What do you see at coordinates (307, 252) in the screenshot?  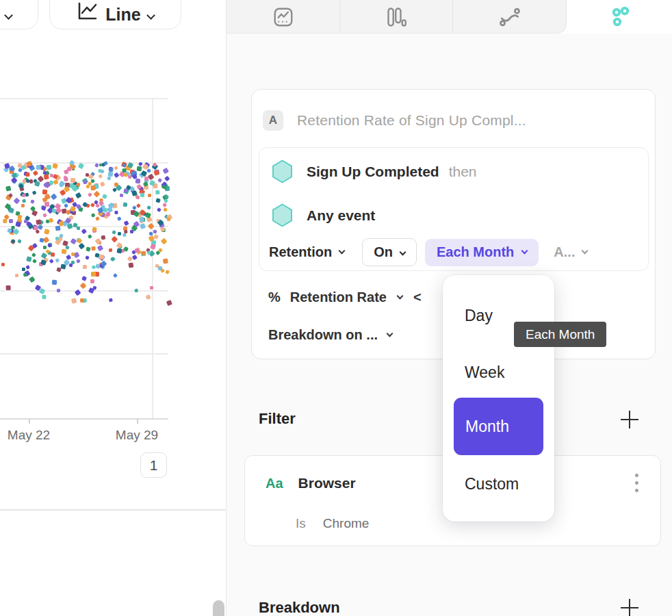 I see `retention-dropdown: Retention` at bounding box center [307, 252].